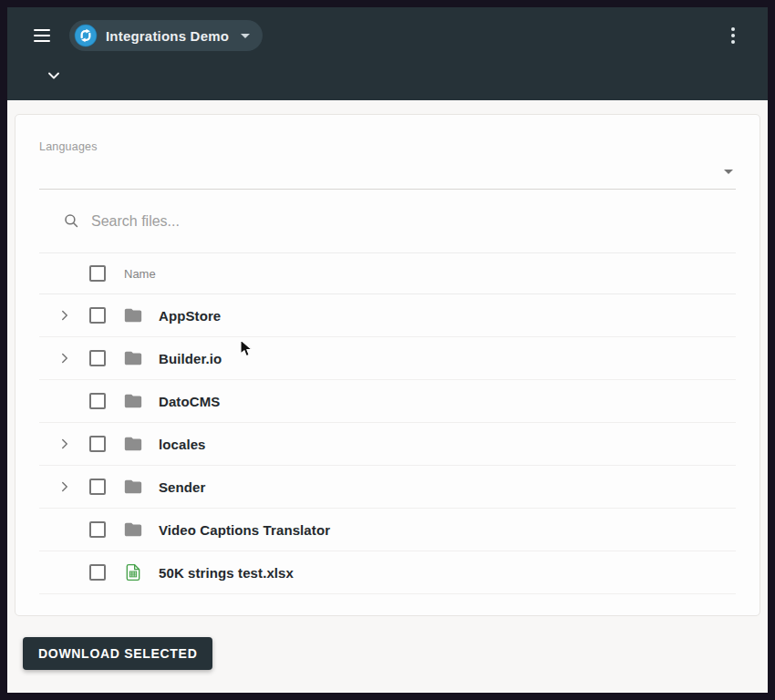 This screenshot has height=700, width=775. I want to click on tree-row: 50K strings test.xlsx, so click(388, 572).